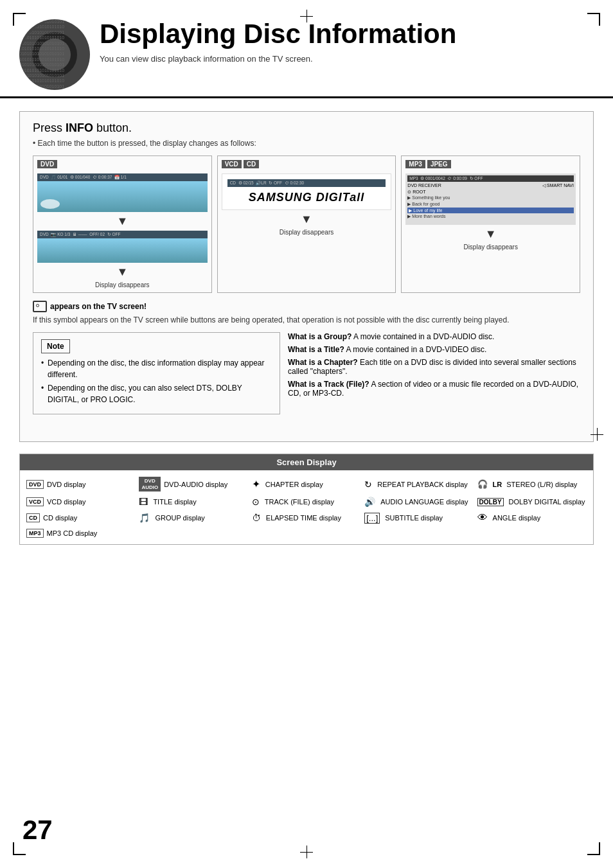 Image resolution: width=613 pixels, height=868 pixels. Describe the element at coordinates (35, 484) in the screenshot. I see `sd-dvd-badge: DVD` at that location.